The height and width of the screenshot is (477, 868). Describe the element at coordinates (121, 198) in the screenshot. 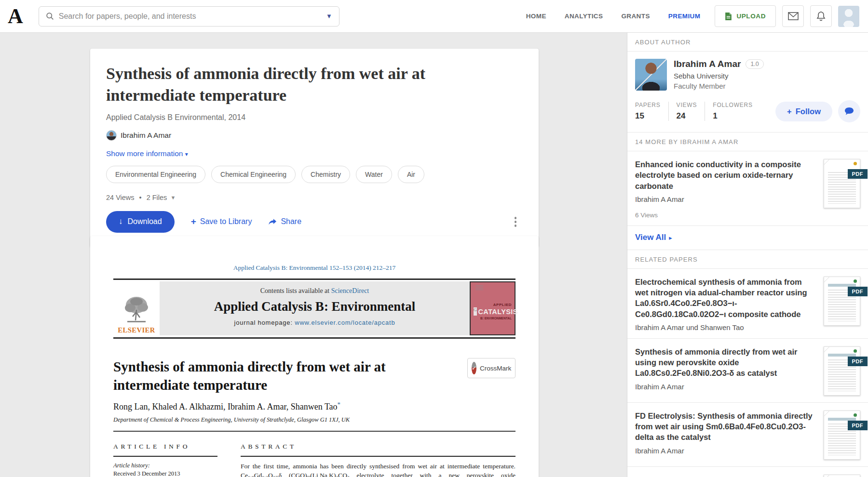

I see `views-count: 24 Views` at that location.